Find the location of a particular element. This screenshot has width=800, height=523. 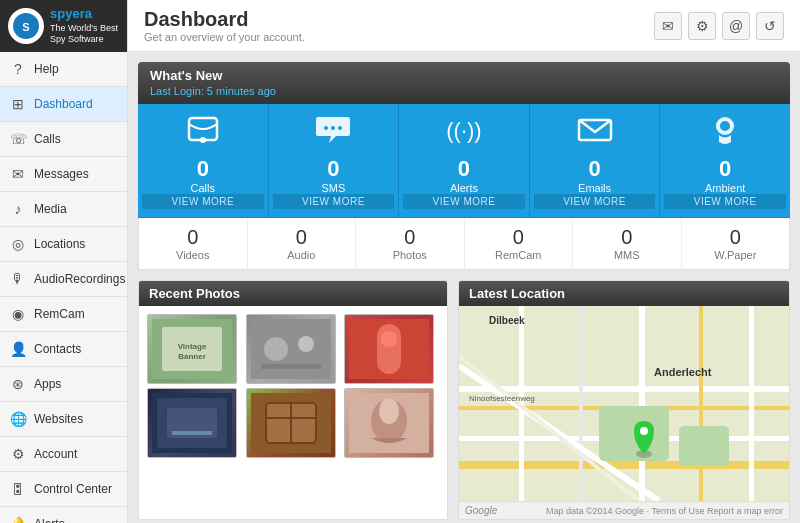

websites-icon: 🌐 is located at coordinates (18, 419).